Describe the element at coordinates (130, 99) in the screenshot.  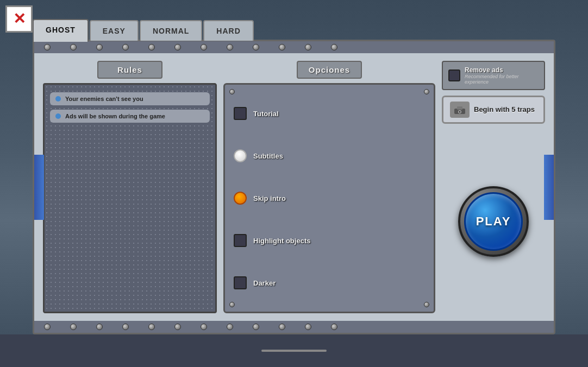
I see `rule-item-1: Your enemies can't see you` at that location.